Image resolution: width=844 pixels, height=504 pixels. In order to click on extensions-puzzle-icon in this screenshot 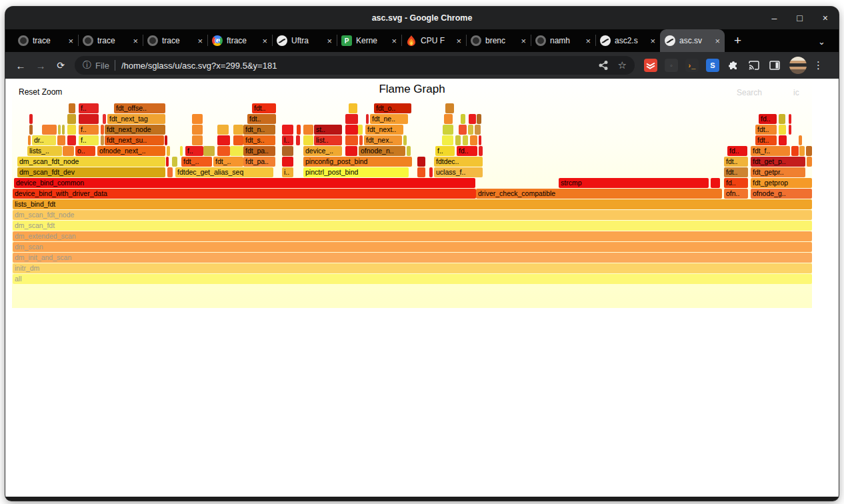, I will do `click(733, 65)`.